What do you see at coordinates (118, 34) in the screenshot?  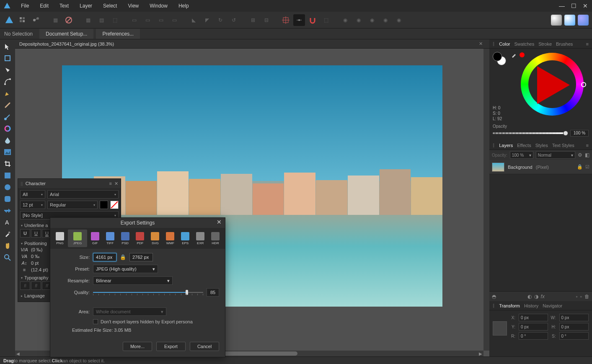 I see `preferences-button: Preferences...` at bounding box center [118, 34].